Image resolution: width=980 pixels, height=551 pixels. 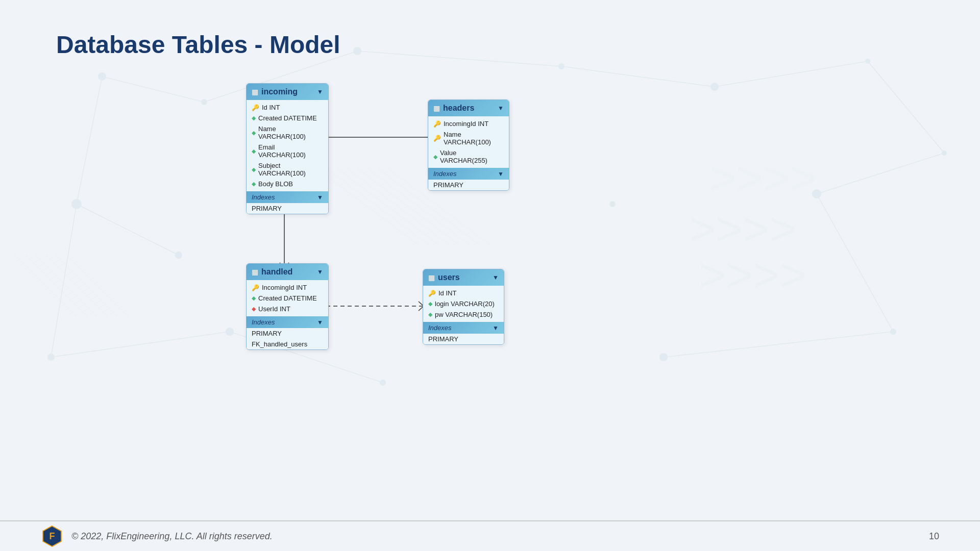 What do you see at coordinates (287, 322) in the screenshot?
I see `table-handled-indexes-header: Indexes ▼` at bounding box center [287, 322].